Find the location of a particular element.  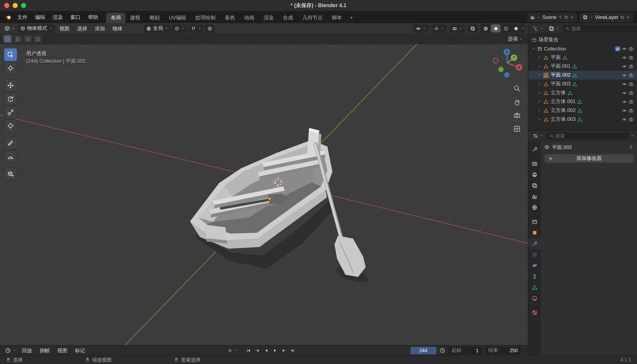

timeline-menu-markers: 标记 is located at coordinates (80, 350).